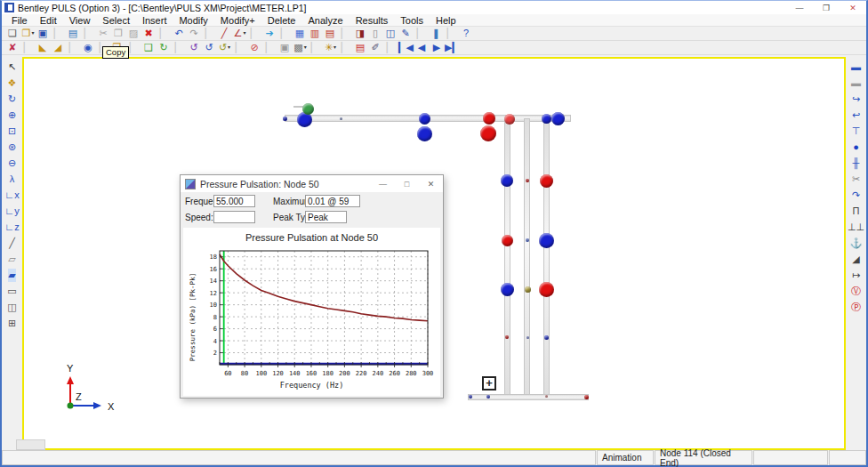 The width and height of the screenshot is (868, 467). I want to click on orifice-symbol-icon: +, so click(489, 383).